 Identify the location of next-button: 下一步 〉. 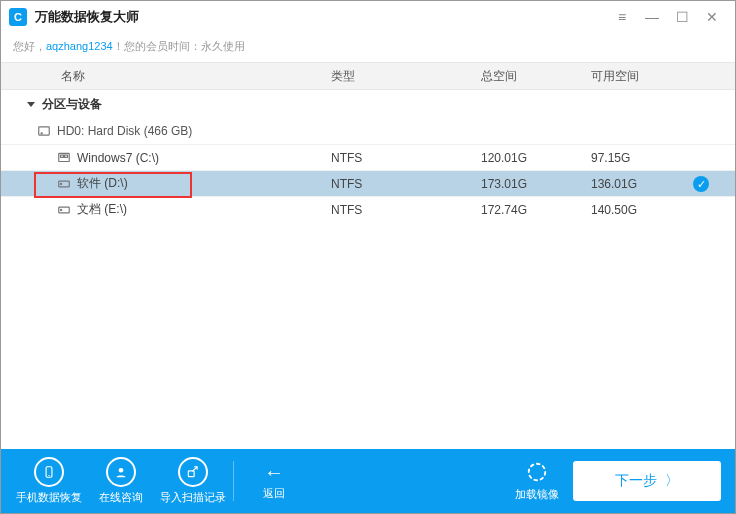
(647, 481).